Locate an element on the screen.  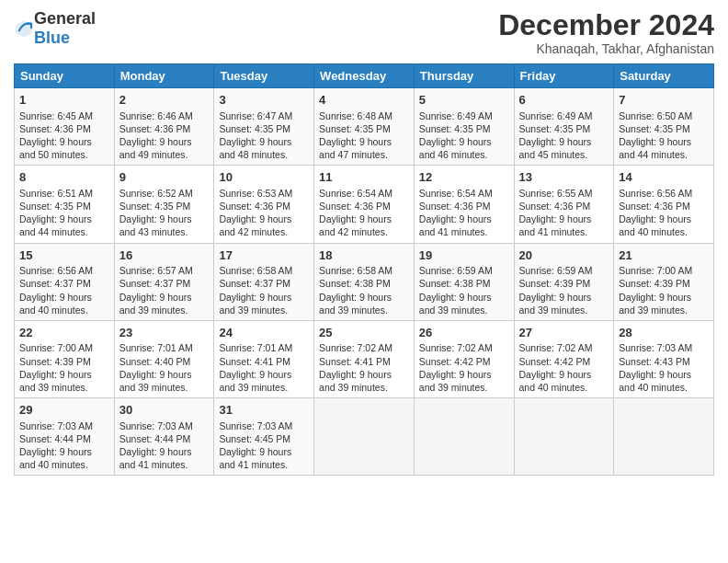
calendar-header-row: SundayMondayTuesdayWednesdayThursdayFrid… is located at coordinates (364, 76).